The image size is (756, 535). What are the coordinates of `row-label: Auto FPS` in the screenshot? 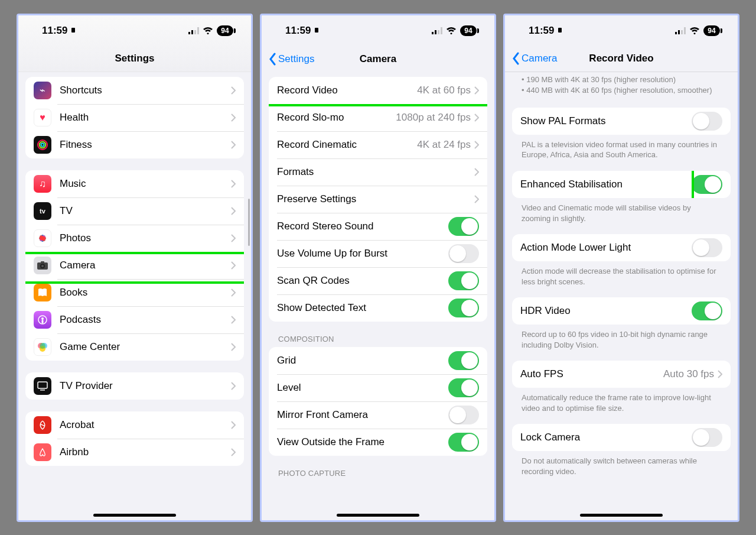 It's located at (592, 374).